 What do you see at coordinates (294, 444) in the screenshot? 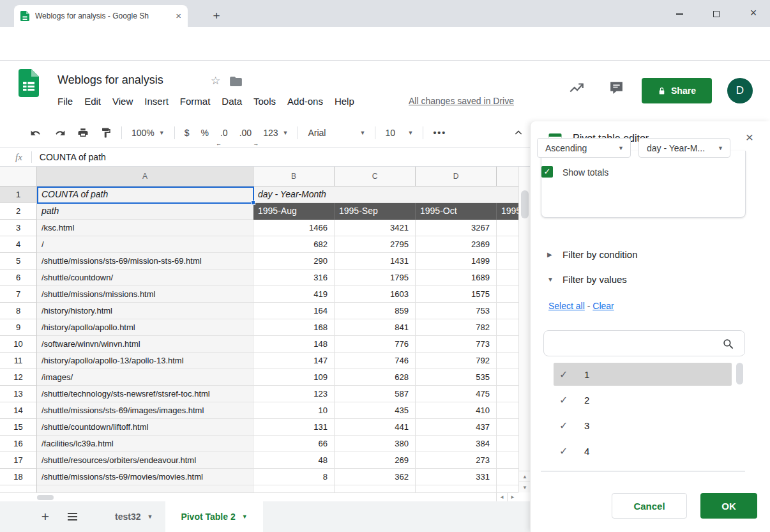
I see `cell-value: 66` at bounding box center [294, 444].